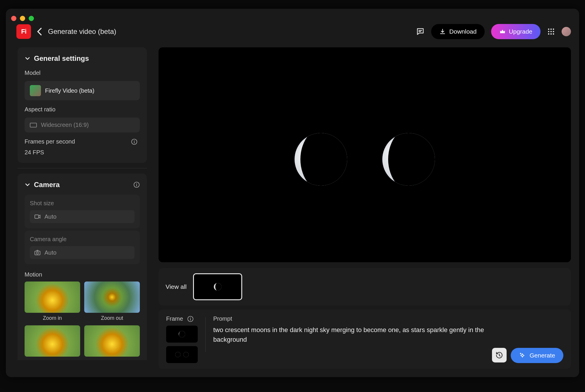  Describe the element at coordinates (82, 57) in the screenshot. I see `general-settings-header: General settings` at that location.